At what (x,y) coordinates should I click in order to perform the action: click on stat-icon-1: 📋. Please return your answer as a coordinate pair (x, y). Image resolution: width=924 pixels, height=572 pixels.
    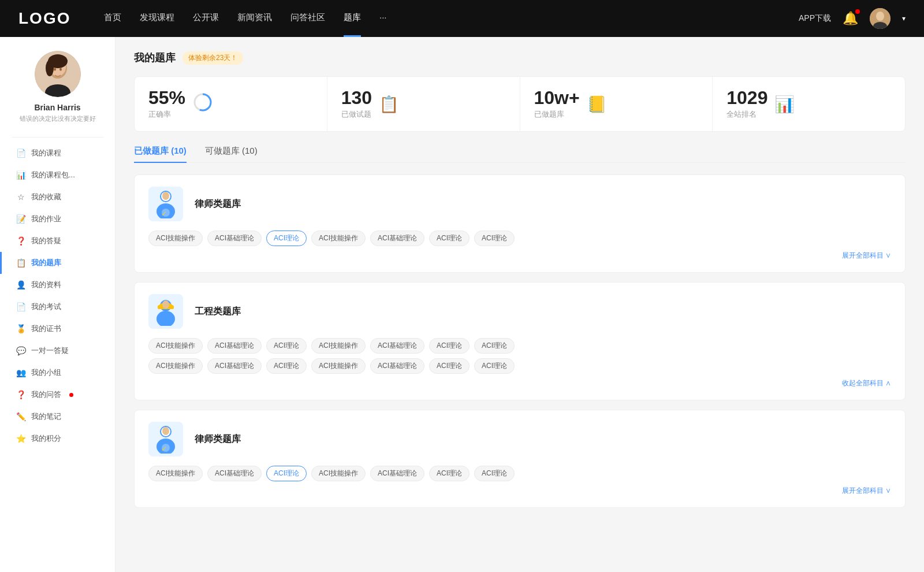
    Looking at the image, I should click on (389, 104).